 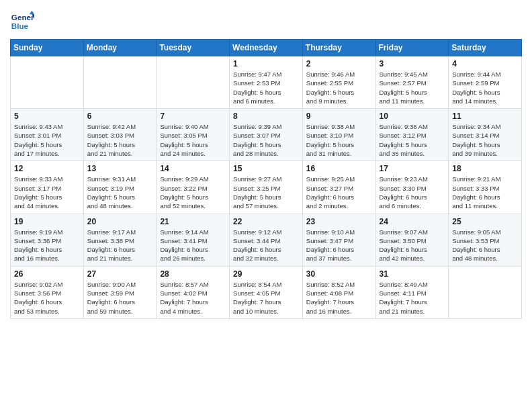 I want to click on day-info: Sunrise: 9:42 AM Sunset: 3:03 PM Dayligh…, so click(x=120, y=140).